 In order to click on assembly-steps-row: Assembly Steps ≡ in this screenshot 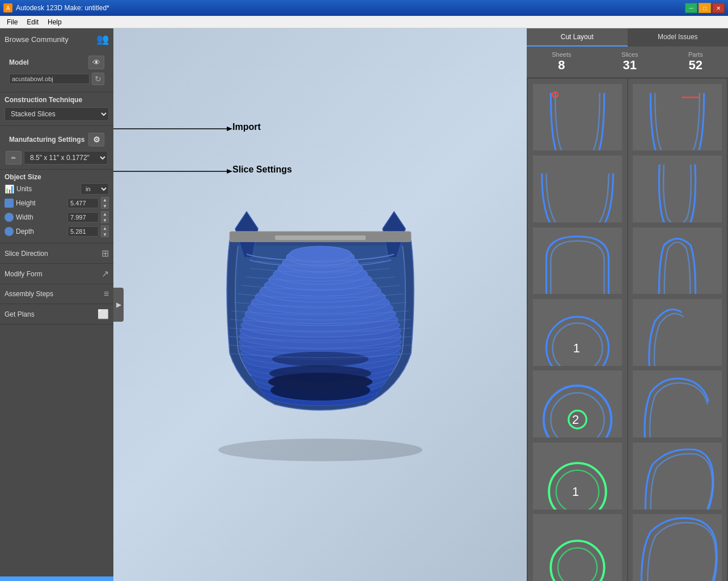, I will do `click(57, 294)`.